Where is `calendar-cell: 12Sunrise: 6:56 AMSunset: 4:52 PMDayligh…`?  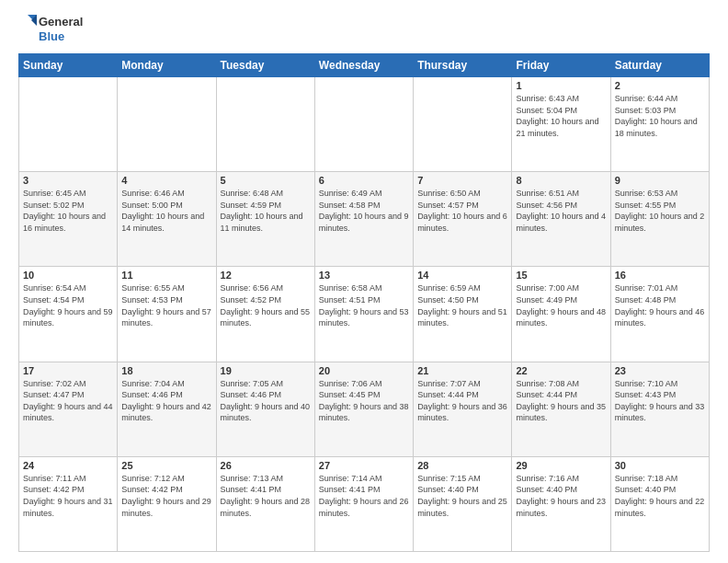 calendar-cell: 12Sunrise: 6:56 AMSunset: 4:52 PMDayligh… is located at coordinates (265, 315).